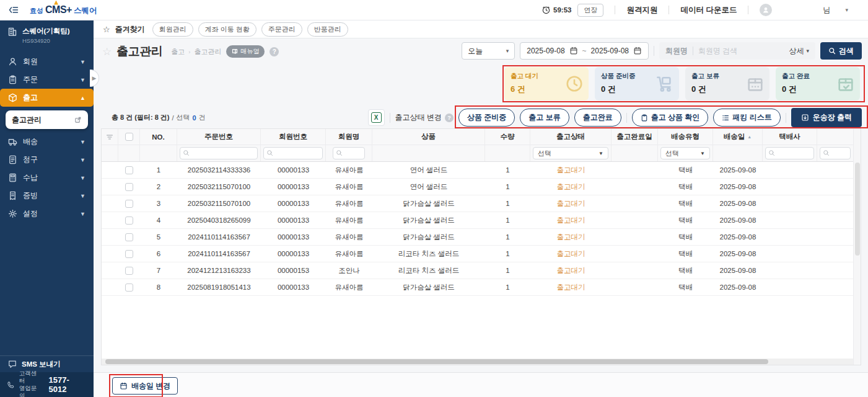 The height and width of the screenshot is (397, 868). What do you see at coordinates (477, 170) in the screenshot?
I see `table-row: 1 2025032114333336 00000133 유새아름 연어 샐러드 …` at bounding box center [477, 170].